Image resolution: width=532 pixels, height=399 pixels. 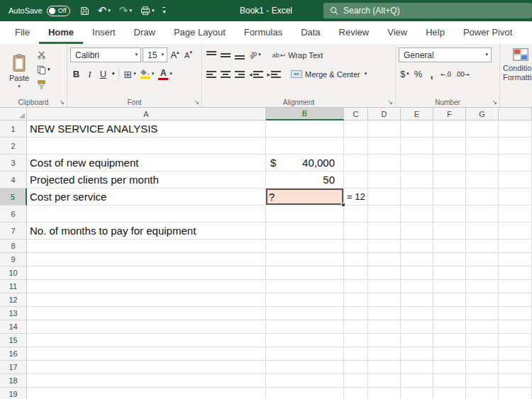 What do you see at coordinates (305, 197) in the screenshot?
I see `cell-B5: ?` at bounding box center [305, 197].